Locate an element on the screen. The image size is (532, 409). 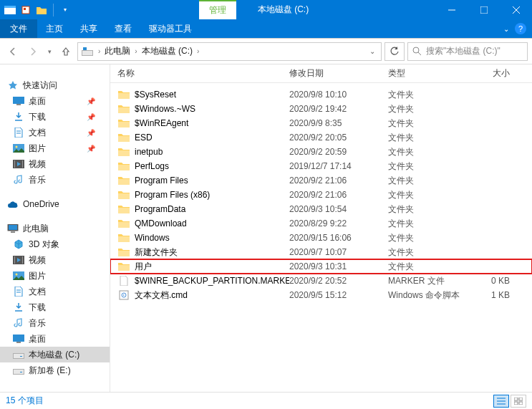
qat-newfolder-icon is located at coordinates (42, 10).